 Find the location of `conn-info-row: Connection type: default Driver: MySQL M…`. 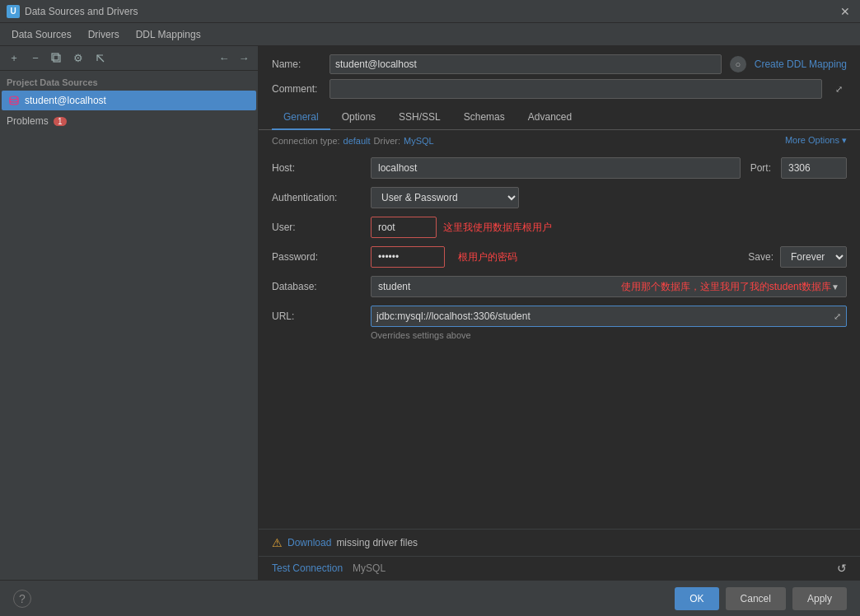

conn-info-row: Connection type: default Driver: MySQL M… is located at coordinates (559, 140).